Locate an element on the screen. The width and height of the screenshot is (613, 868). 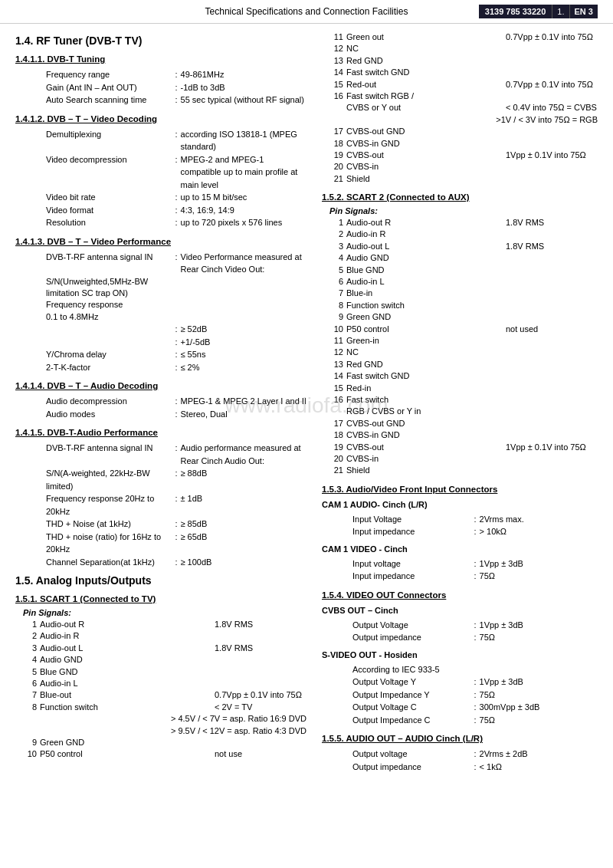
cam1-vid-volt-val: 1Vpp ± 3dB is located at coordinates (539, 564).